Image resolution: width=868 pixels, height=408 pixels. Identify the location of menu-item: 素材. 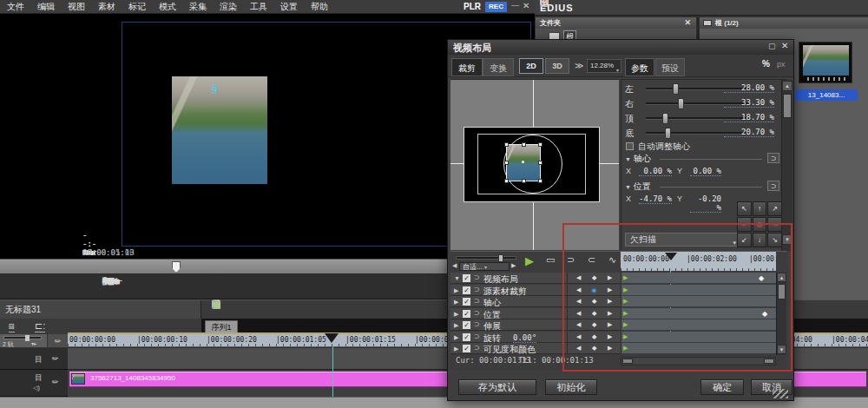
(107, 7).